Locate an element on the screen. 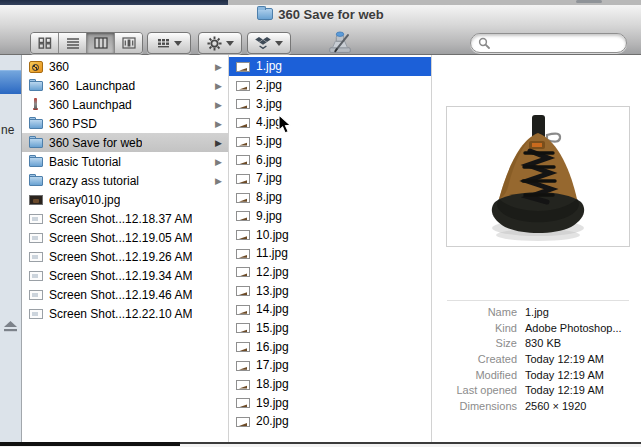  window-header: 360 Save for web is located at coordinates (320, 30).